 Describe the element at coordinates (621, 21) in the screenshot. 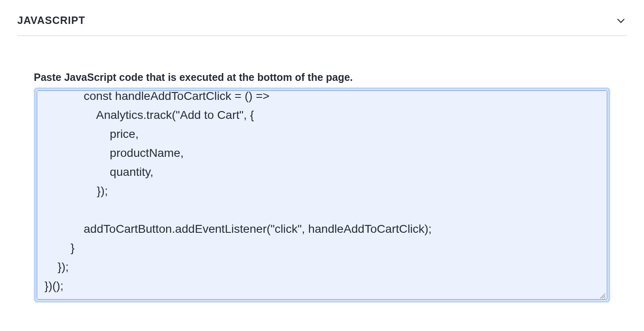

I see `chevron-down-icon` at that location.